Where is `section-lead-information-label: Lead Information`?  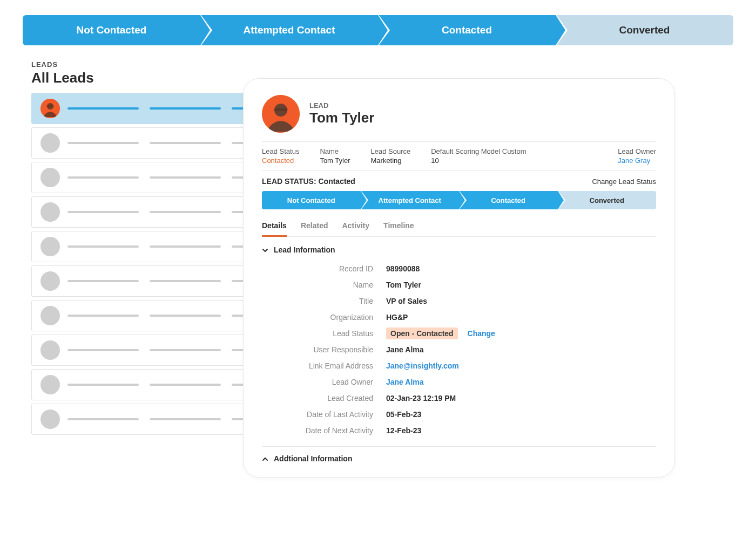
section-lead-information-label: Lead Information is located at coordinates (305, 250).